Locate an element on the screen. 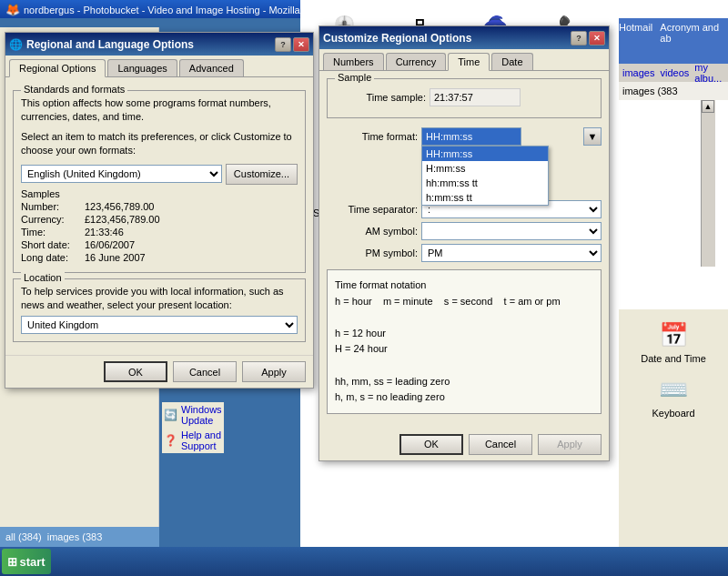 This screenshot has width=728, height=576. sample-value-3: 16/06/2007 is located at coordinates (109, 245).